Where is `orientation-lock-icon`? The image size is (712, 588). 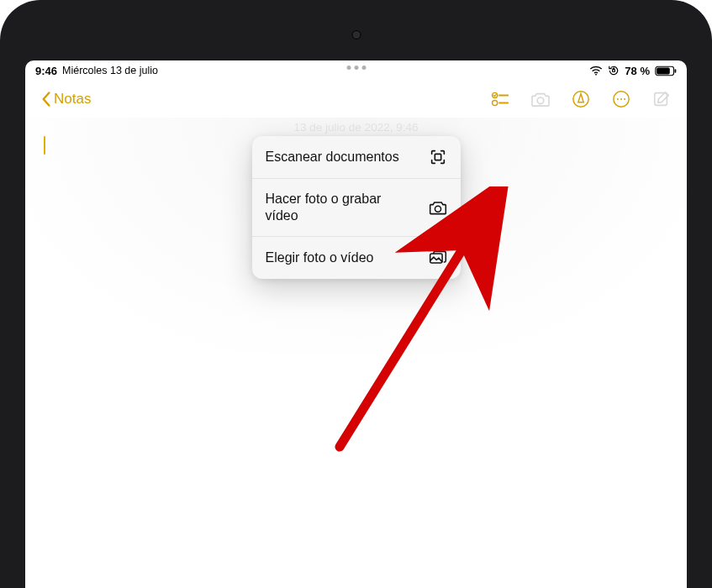
orientation-lock-icon is located at coordinates (614, 71).